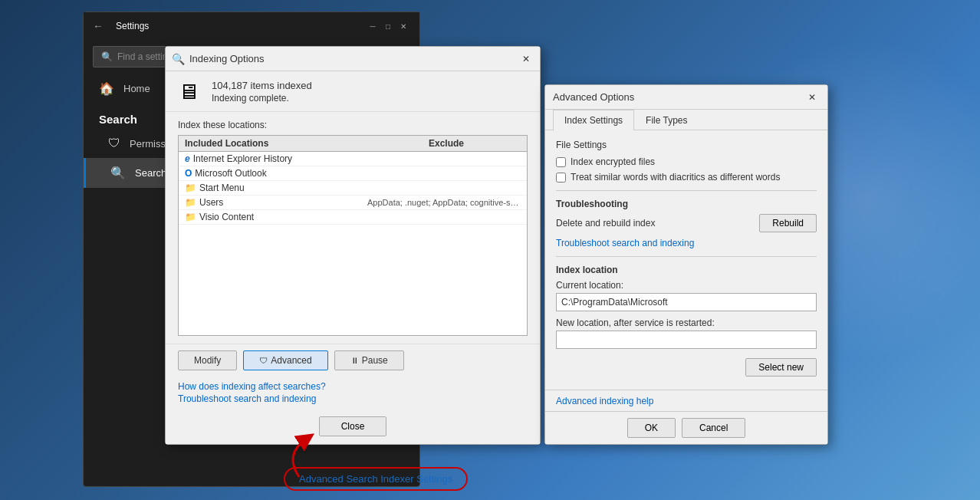 This screenshot has width=980, height=500. Describe the element at coordinates (713, 428) in the screenshot. I see `advanced-cancel-button: Cancel` at that location.